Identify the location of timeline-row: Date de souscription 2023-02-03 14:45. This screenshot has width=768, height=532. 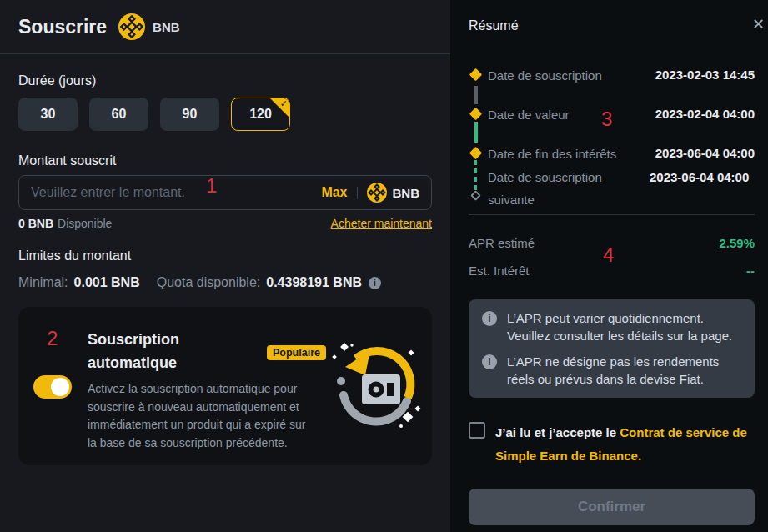
(612, 76).